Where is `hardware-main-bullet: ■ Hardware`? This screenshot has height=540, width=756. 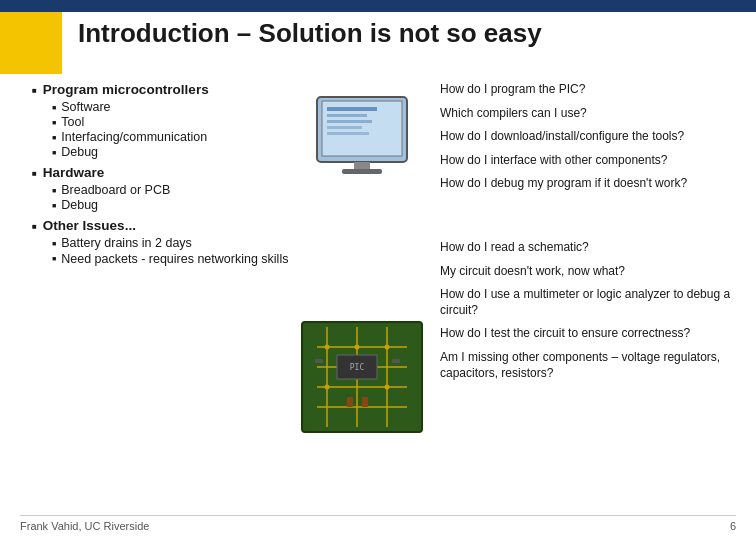 hardware-main-bullet: ■ Hardware is located at coordinates (166, 172).